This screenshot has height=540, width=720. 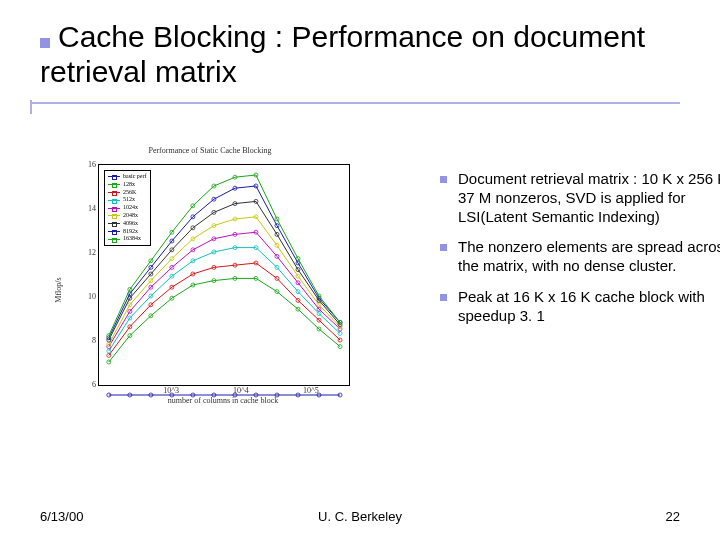 What do you see at coordinates (128, 239) in the screenshot?
I see `legend-row: 16384x` at bounding box center [128, 239].